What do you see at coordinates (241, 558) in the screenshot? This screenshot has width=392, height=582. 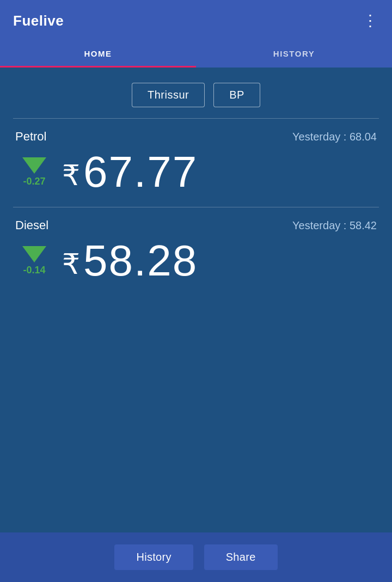 I see `share-button: Share` at bounding box center [241, 558].